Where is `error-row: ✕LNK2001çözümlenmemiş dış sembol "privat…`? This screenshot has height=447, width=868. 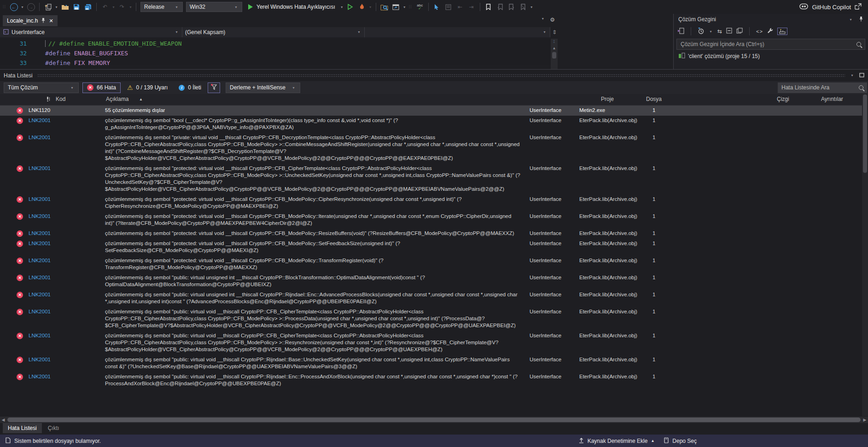 error-row: ✕LNK2001çözümlenmemiş dış sembol "privat… is located at coordinates (434, 148).